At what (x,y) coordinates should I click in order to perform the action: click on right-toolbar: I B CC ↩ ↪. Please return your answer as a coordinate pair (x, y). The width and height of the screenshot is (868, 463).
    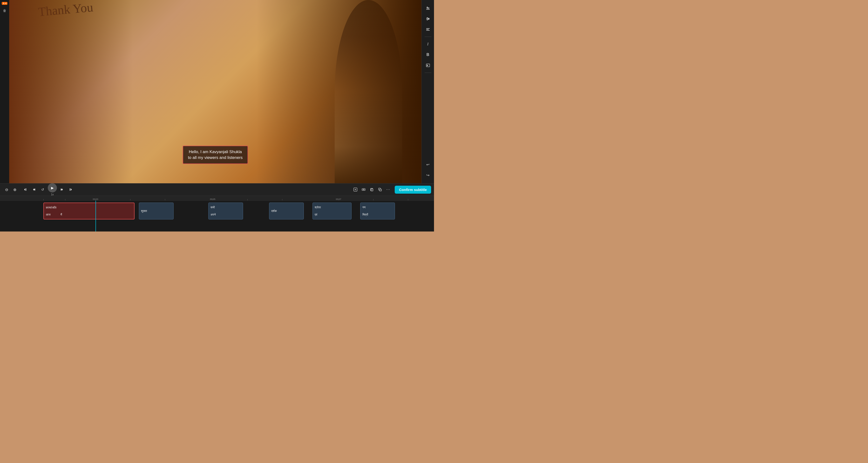
    Looking at the image, I should click on (428, 92).